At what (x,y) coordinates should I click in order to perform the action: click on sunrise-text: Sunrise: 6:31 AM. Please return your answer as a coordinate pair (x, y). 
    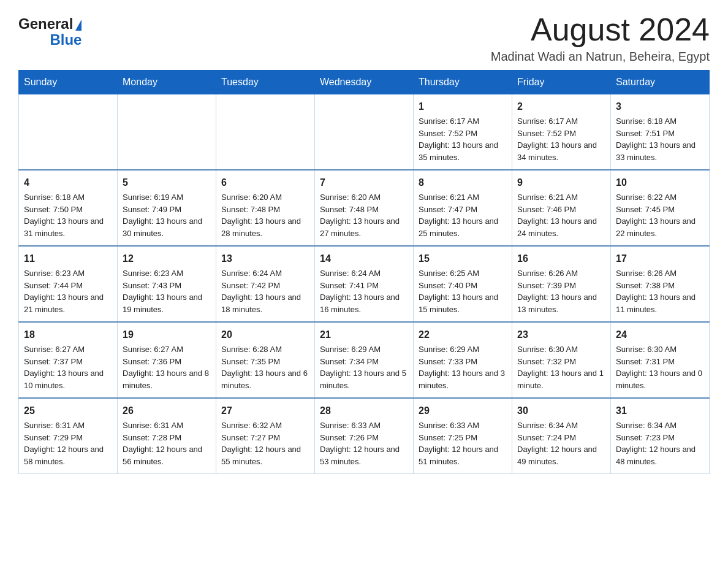
    Looking at the image, I should click on (167, 426).